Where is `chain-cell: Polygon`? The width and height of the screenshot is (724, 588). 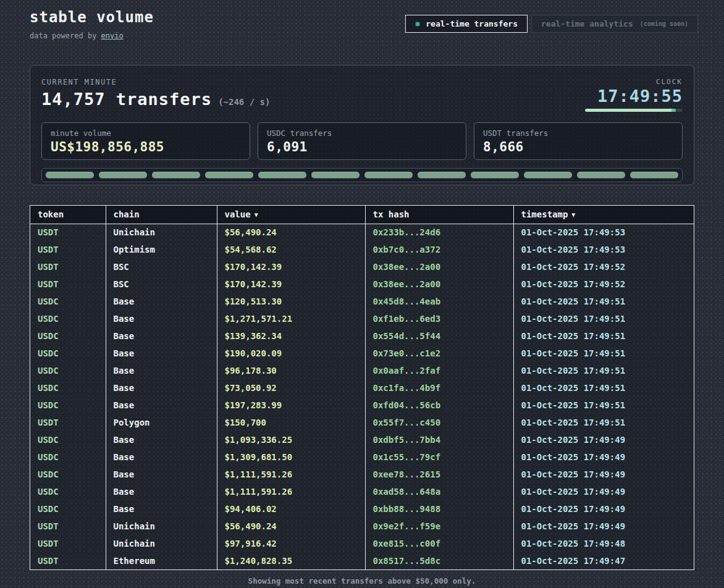
chain-cell: Polygon is located at coordinates (161, 422).